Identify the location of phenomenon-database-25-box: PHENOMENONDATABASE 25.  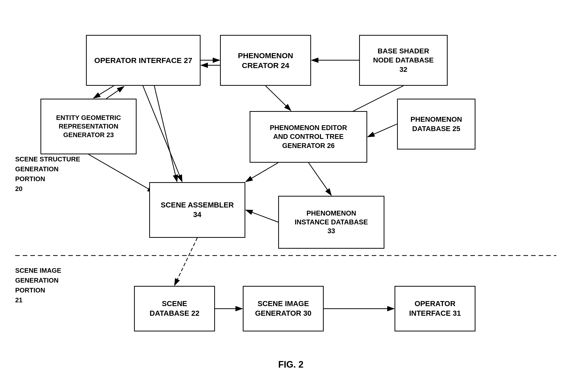
(436, 124).